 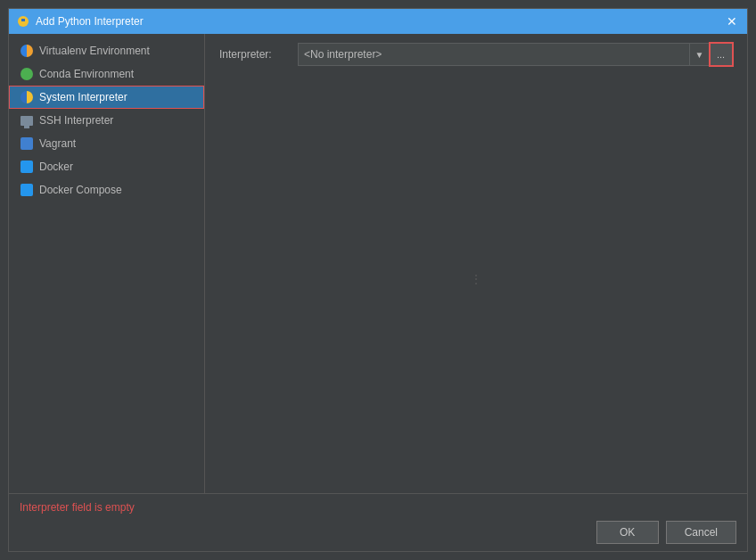 I want to click on sidebar-item-docker: Docker, so click(x=107, y=167).